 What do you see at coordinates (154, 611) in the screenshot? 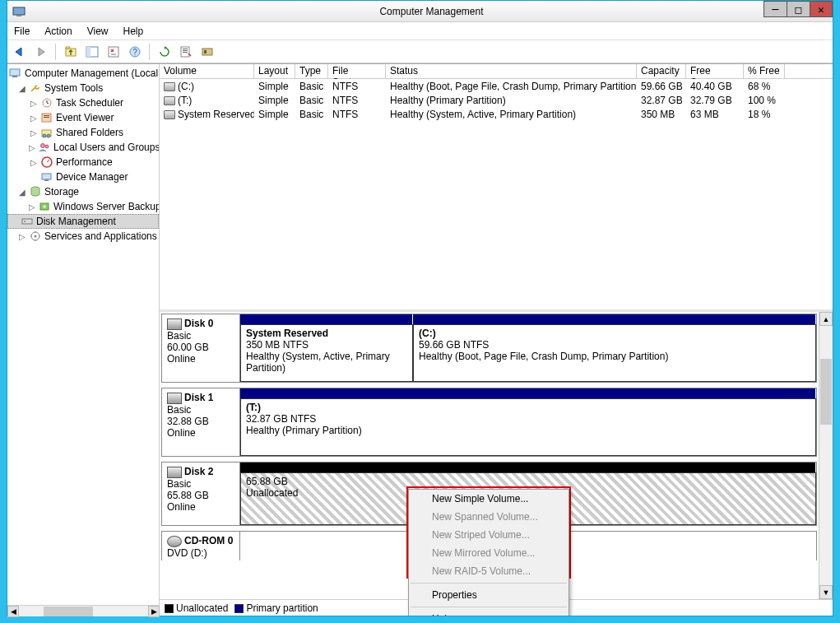
I see `scroll-right-icon: ▶` at bounding box center [154, 611].